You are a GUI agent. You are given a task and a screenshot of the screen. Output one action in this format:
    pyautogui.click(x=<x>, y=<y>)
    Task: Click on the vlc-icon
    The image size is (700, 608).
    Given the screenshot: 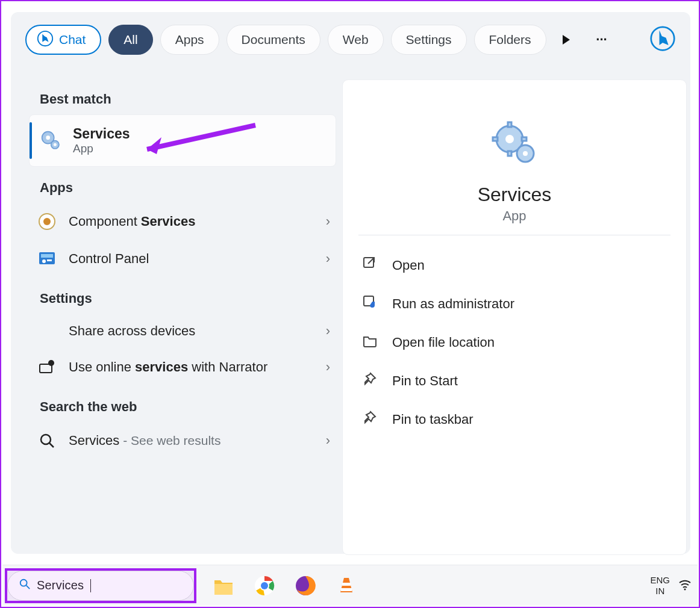 What is the action you would take?
    pyautogui.click(x=346, y=586)
    